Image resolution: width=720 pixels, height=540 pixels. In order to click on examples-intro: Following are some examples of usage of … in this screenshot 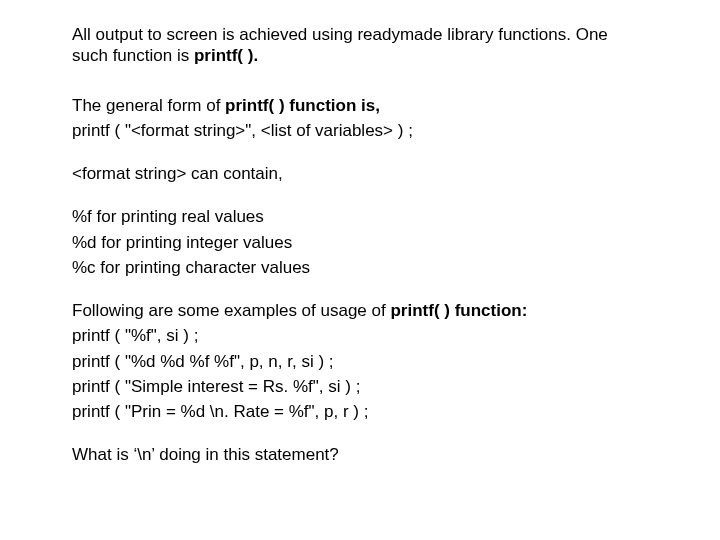, I will do `click(366, 310)`.